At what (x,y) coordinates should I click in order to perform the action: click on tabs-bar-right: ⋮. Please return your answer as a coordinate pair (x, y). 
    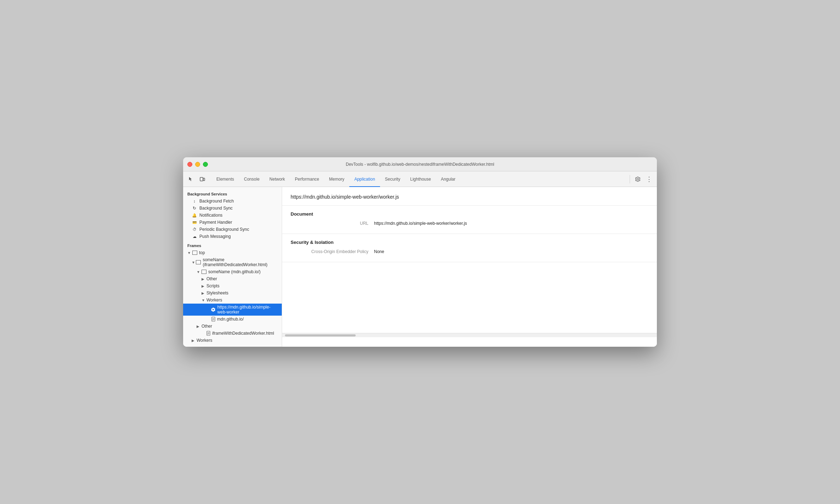
    Looking at the image, I should click on (641, 179).